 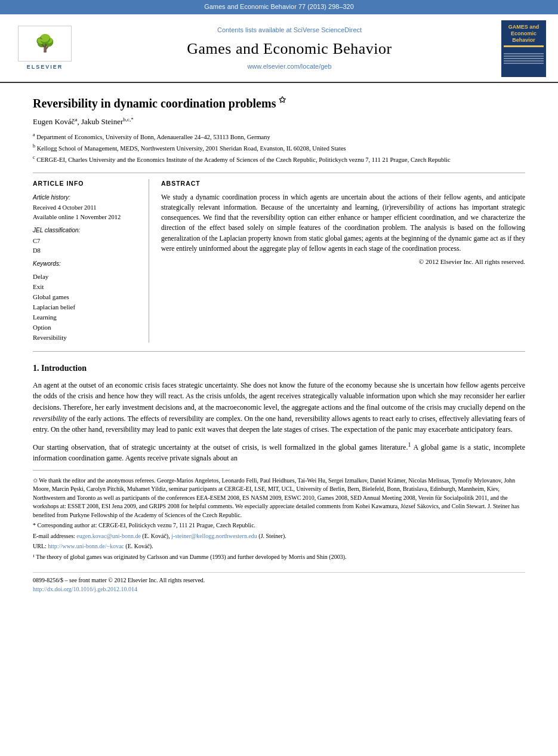 What do you see at coordinates (243, 160) in the screenshot?
I see `affil-c-text: CERGE-EI, Charles University and the Eco…` at bounding box center [243, 160].